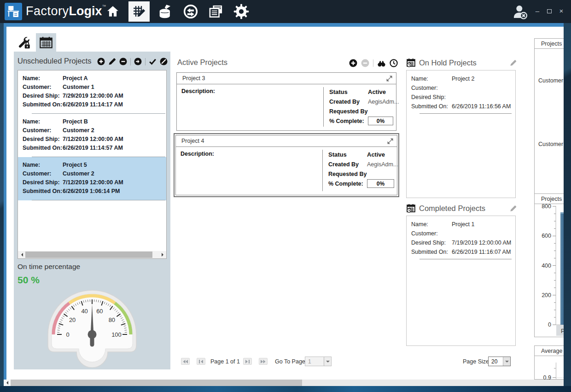 Image resolution: width=571 pixels, height=392 pixels. What do you see at coordinates (381, 64) in the screenshot?
I see `find-binoculars-icon` at bounding box center [381, 64].